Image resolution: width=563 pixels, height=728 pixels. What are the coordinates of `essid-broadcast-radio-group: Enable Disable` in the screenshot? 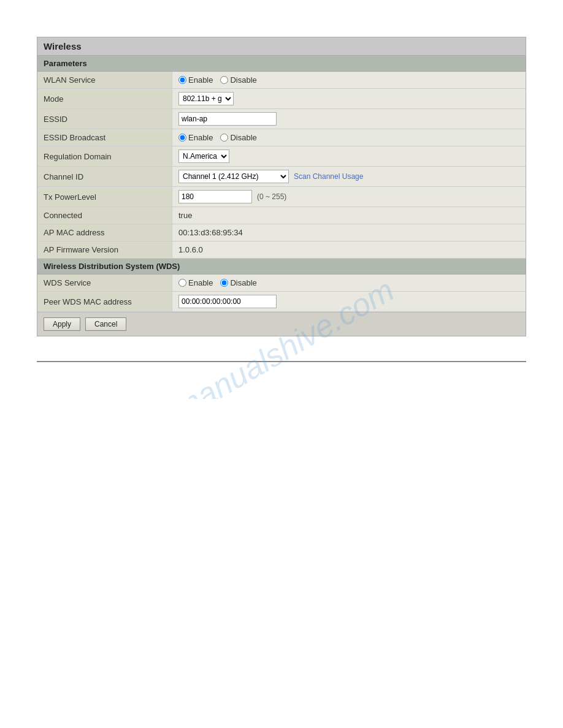 It's located at (218, 137).